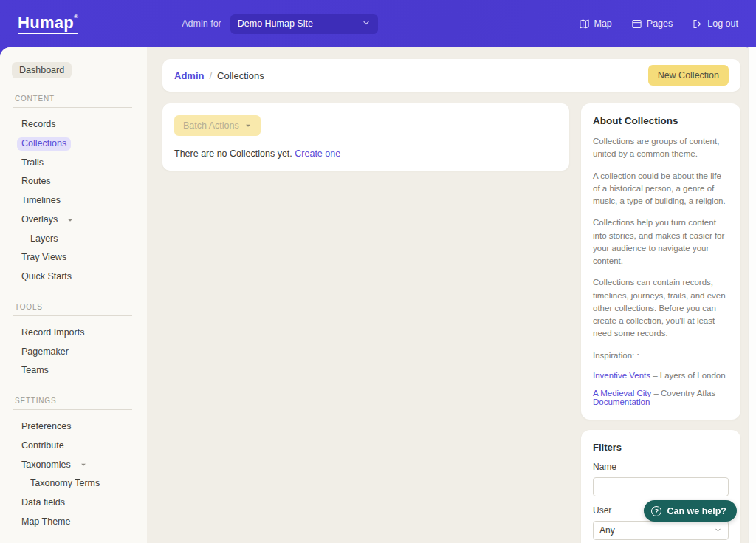 This screenshot has height=543, width=756. Describe the element at coordinates (688, 375) in the screenshot. I see `inspiration-suffix: – Layers of London` at that location.